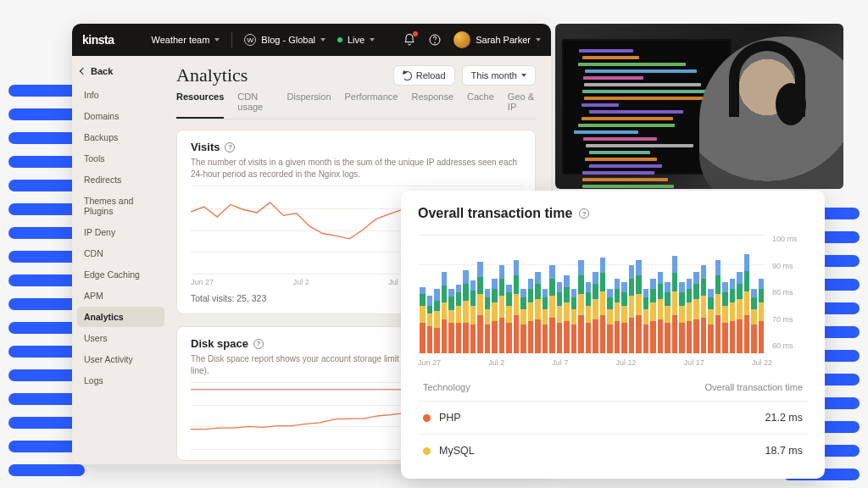  I want to click on site-selector: W Blog - Global, so click(285, 40).